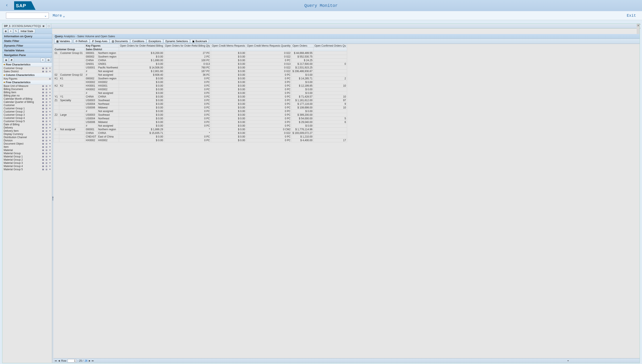 Image resolution: width=642 pixels, height=364 pixels. Describe the element at coordinates (201, 86) in the screenshot. I see `table-row: K2K2HX0001HX0001$ 0.000 PC$ 0.000 PC$ 12…` at that location.